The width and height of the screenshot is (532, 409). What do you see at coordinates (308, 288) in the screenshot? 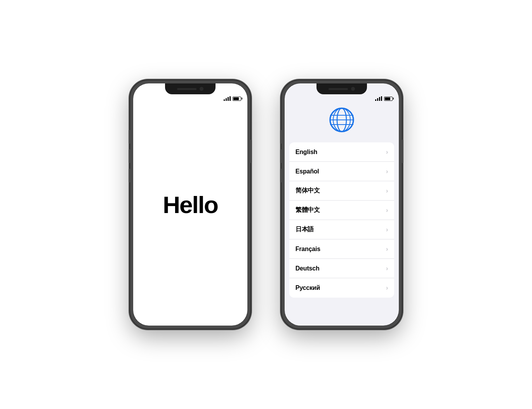
I see `language-label: Русский` at bounding box center [308, 288].